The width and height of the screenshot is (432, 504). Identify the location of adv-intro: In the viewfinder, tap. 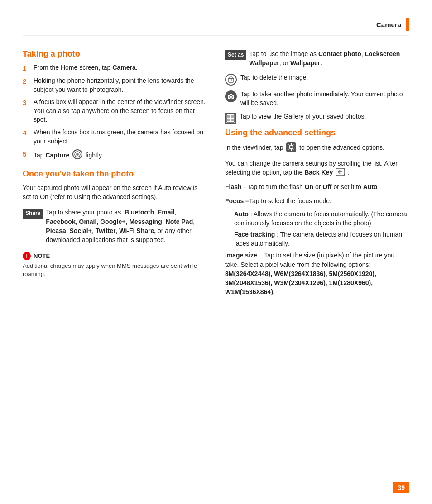
(317, 148).